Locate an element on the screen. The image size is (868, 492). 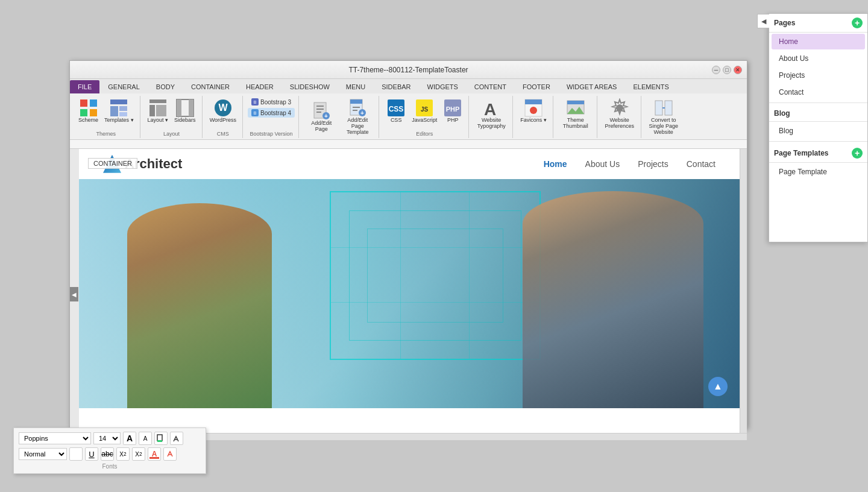
tab-elements: ELEMENTS is located at coordinates (651, 87).